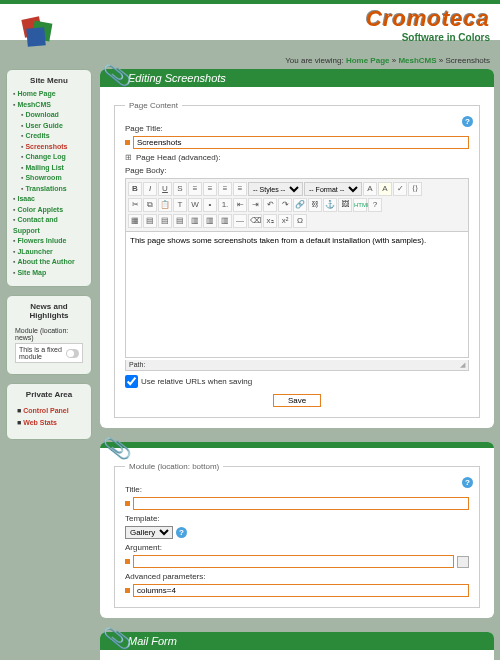 The image size is (500, 660). Describe the element at coordinates (240, 189) in the screenshot. I see `align-justify-icon: ≡` at that location.